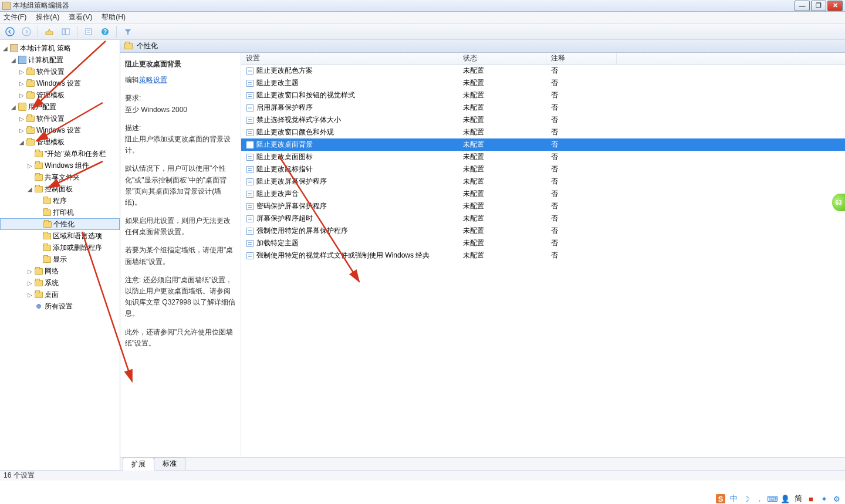 The image size is (845, 504). What do you see at coordinates (772, 499) in the screenshot?
I see `tray-keyboard-icon: ⌨` at bounding box center [772, 499].